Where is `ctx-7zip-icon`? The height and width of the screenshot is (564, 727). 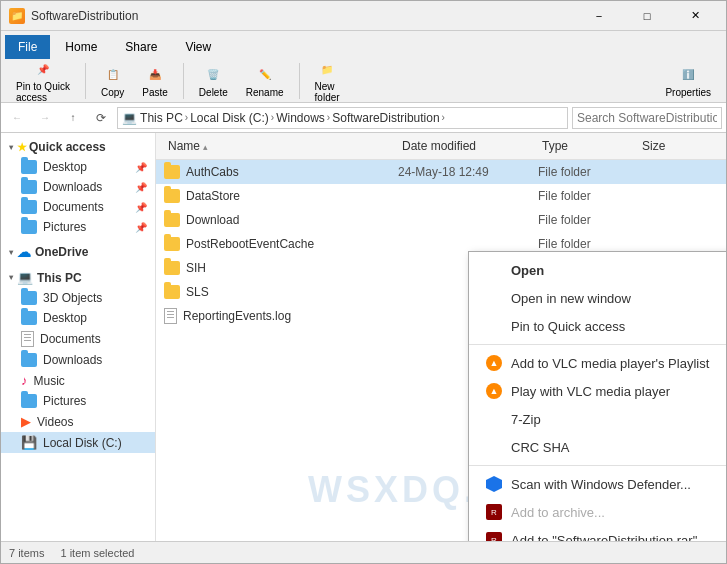
ctx-7zip-icon is located at coordinates (494, 419).